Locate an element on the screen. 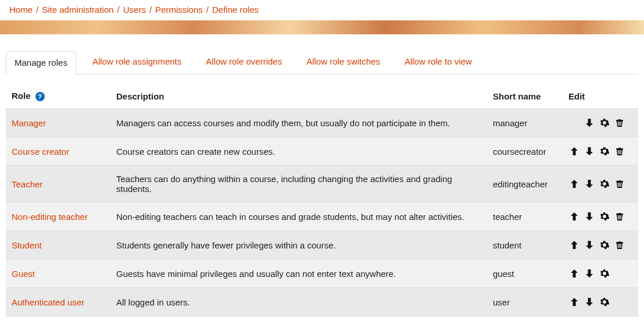  table-row: Authenticated userAll logged in users.us… is located at coordinates (322, 303).